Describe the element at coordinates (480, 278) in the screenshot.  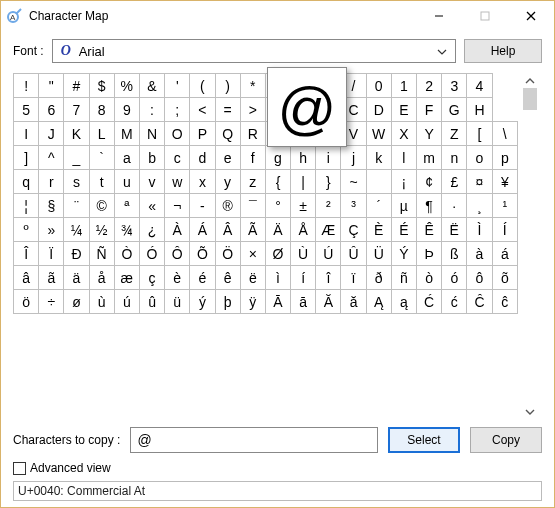
I see `character-cell: ô` at that location.